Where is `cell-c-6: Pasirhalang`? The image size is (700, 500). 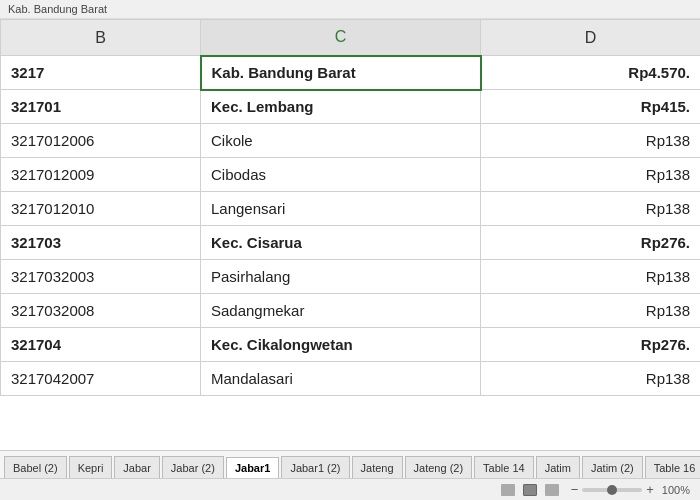 cell-c-6: Pasirhalang is located at coordinates (341, 277).